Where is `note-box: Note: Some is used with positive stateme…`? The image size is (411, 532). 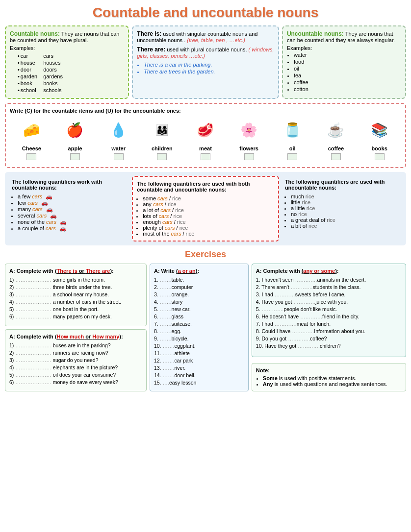 note-box: Note: Some is used with positive stateme… is located at coordinates (329, 377).